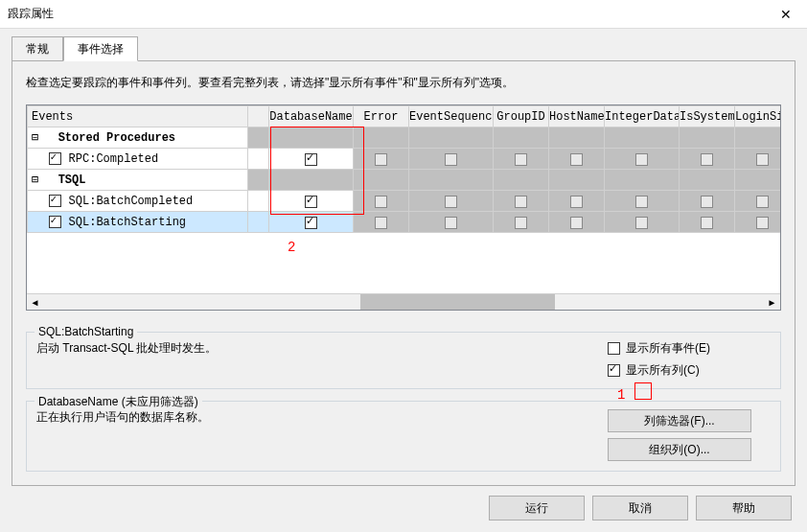 The image size is (807, 532). I want to click on group-legend: DatabaseName (未应用筛选器), so click(119, 403).